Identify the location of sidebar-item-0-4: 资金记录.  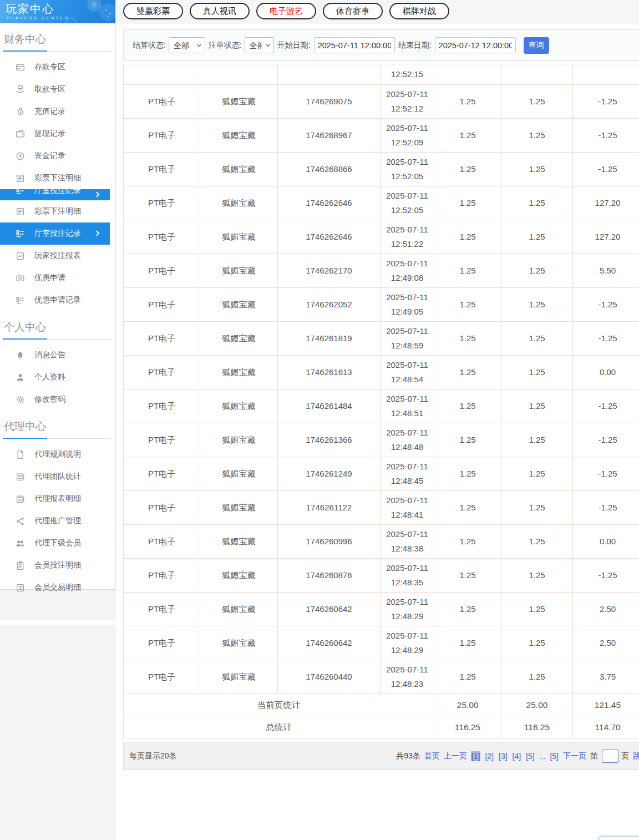
(58, 156).